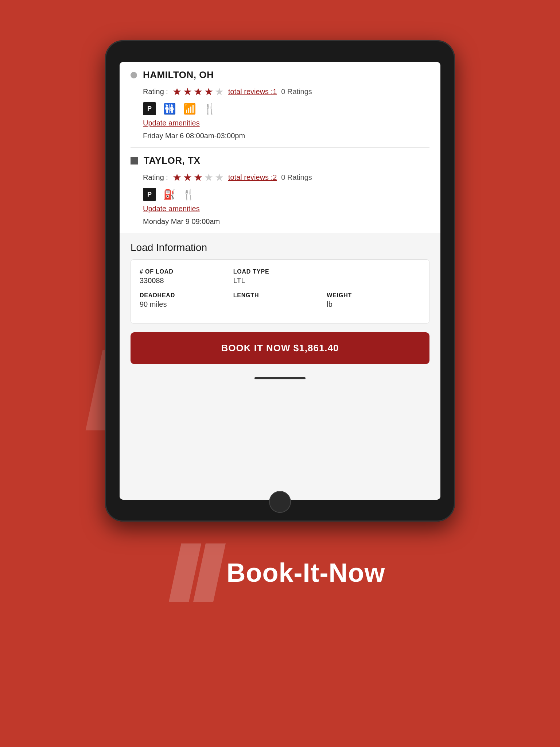 The height and width of the screenshot is (747, 560). Describe the element at coordinates (280, 292) in the screenshot. I see `load-fields-grid: # OF LOAD 330088 LOAD TYPE LTL DEADHEAD …` at that location.